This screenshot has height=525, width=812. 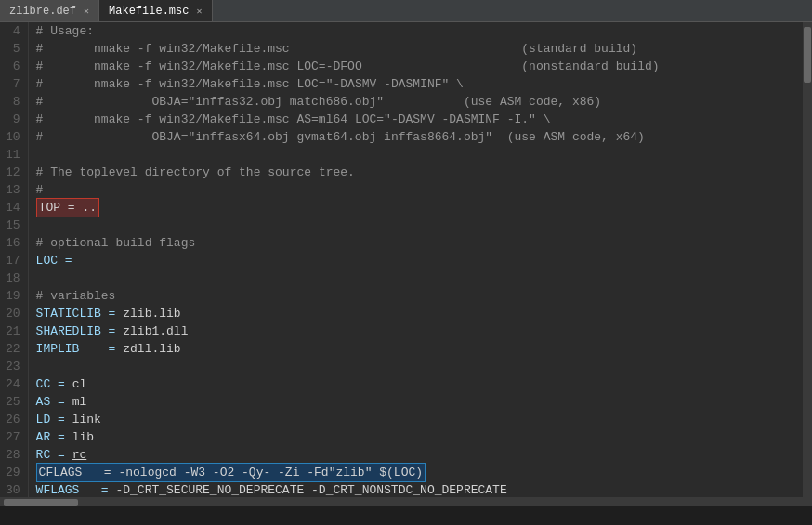 I want to click on code-line: # Usage:, so click(x=424, y=32).